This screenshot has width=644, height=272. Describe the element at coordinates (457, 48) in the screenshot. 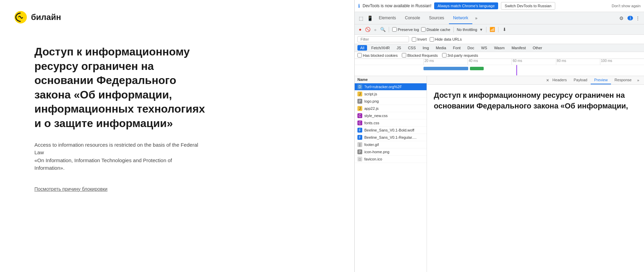

I see `type-btn-font: Font` at that location.